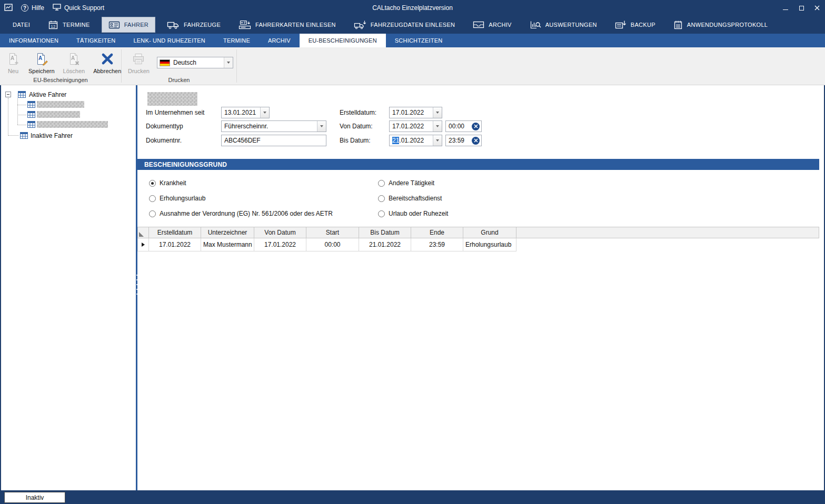 This screenshot has height=504, width=825. Describe the element at coordinates (13, 63) in the screenshot. I see `neu-button: A Neu` at that location.